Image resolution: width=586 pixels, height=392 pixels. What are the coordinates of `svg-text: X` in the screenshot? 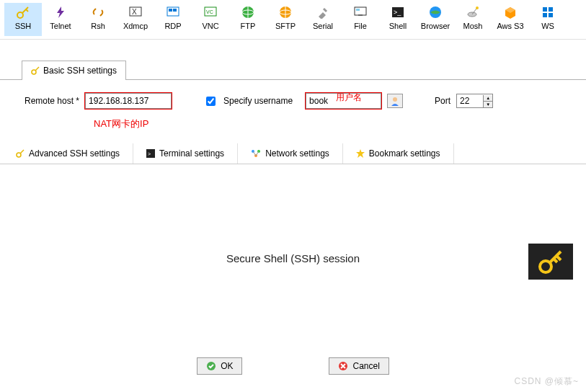 It's located at (134, 12).